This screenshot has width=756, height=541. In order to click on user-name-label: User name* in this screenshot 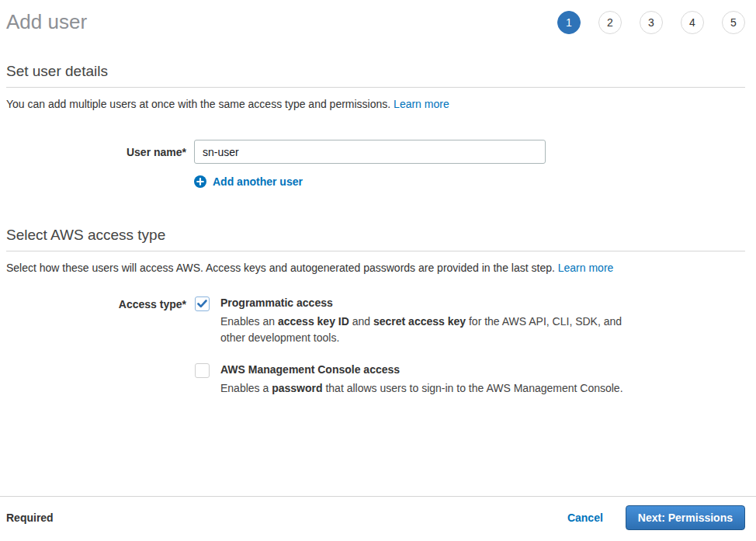, I will do `click(96, 152)`.